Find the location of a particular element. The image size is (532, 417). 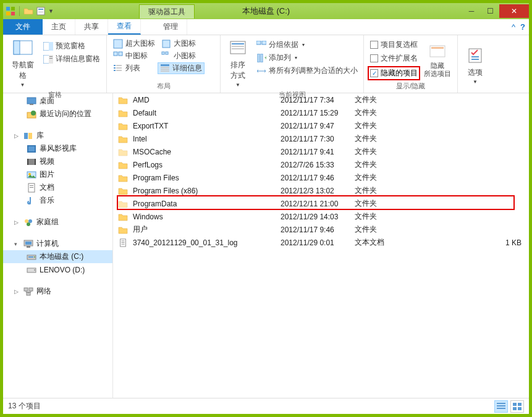

details-view-button is located at coordinates (501, 406).